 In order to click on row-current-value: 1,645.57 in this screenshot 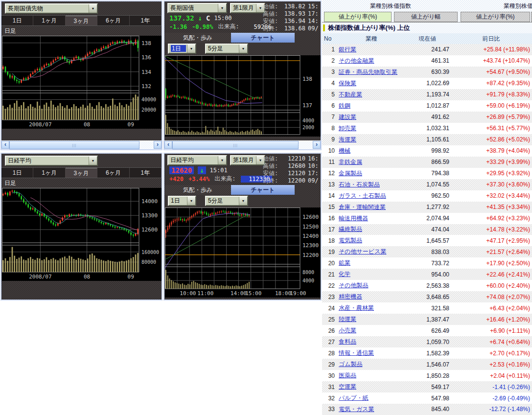, I will do `click(427, 241)`.